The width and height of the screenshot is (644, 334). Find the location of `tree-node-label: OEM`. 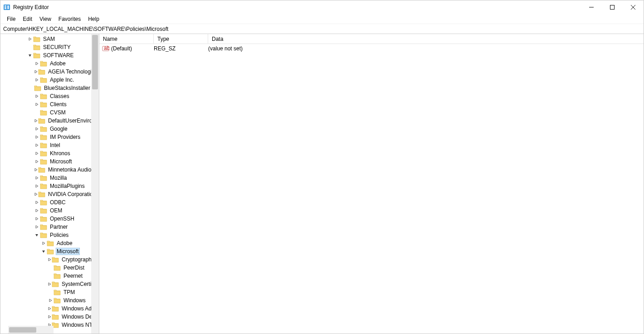

tree-node-label: OEM is located at coordinates (56, 211).